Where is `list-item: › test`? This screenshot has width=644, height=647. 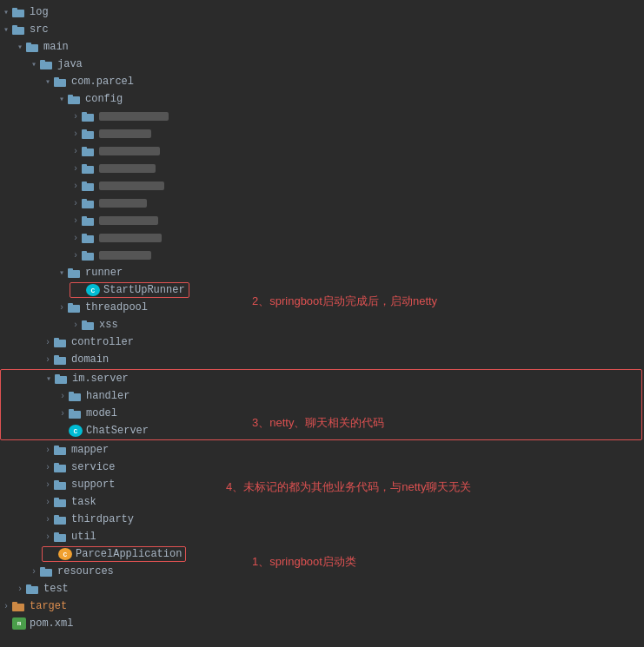
list-item: › test is located at coordinates (322, 589).